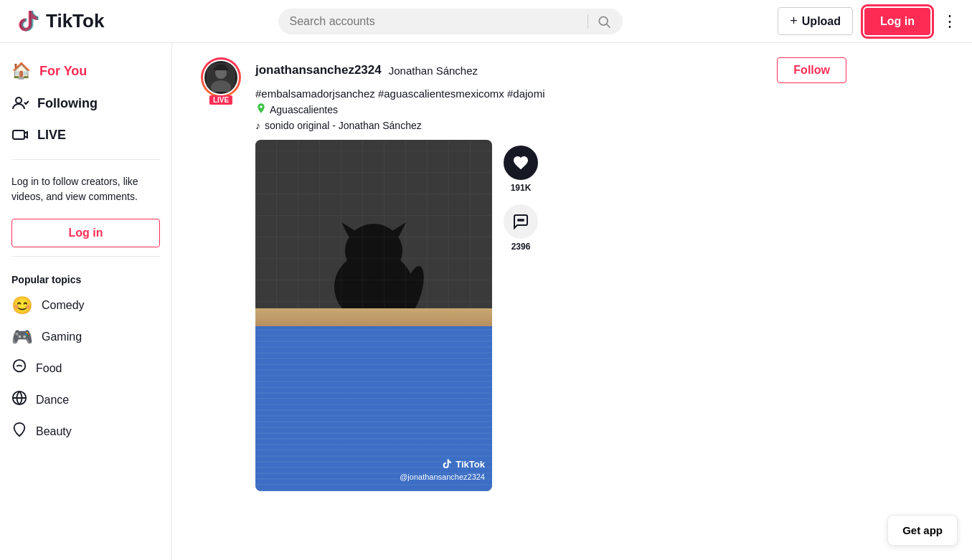  What do you see at coordinates (63, 72) in the screenshot?
I see `sidebar-for-you-label: For You` at bounding box center [63, 72].